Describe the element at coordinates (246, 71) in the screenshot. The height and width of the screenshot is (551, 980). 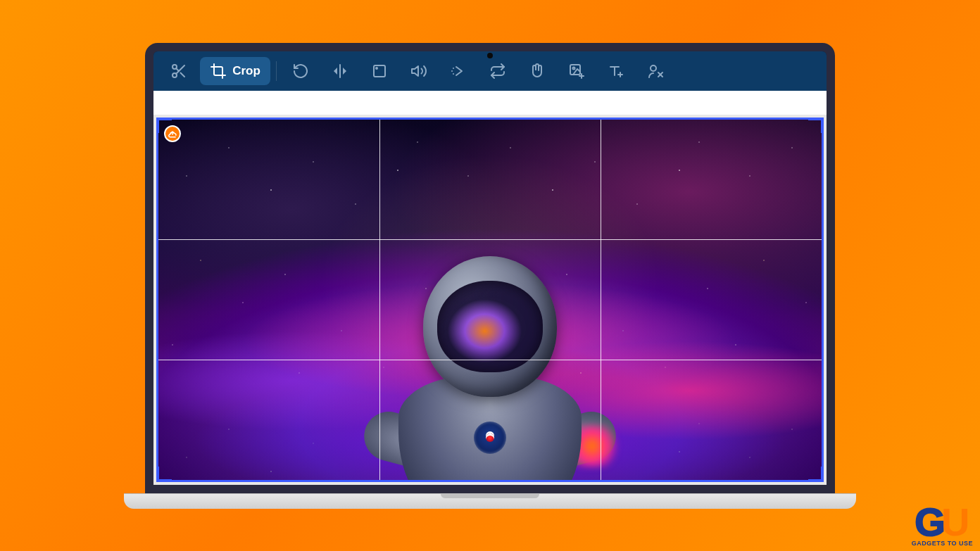
I see `crop-tool-label: Crop` at that location.